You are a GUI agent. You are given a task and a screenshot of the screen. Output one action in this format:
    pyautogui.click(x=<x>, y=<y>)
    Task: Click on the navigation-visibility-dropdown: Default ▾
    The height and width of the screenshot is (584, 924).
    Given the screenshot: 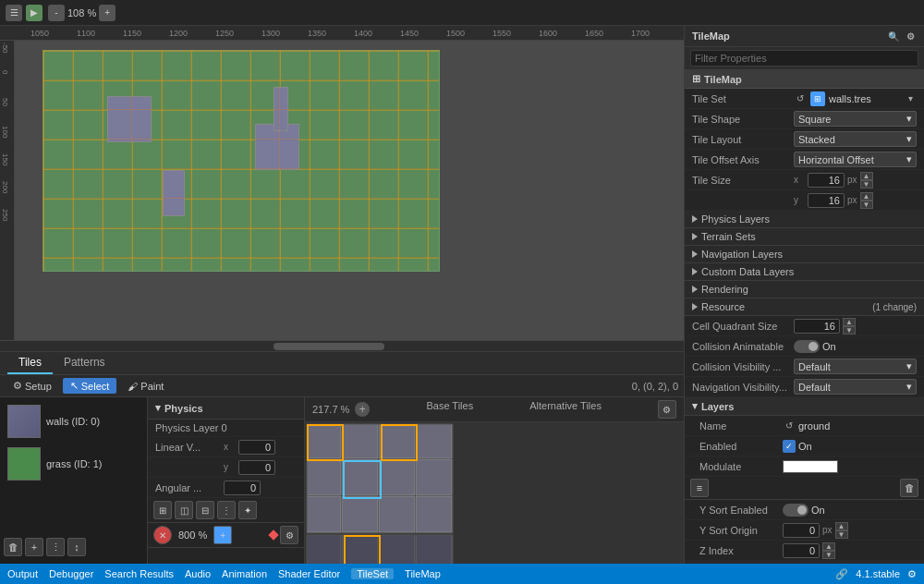 What is the action you would take?
    pyautogui.click(x=856, y=386)
    